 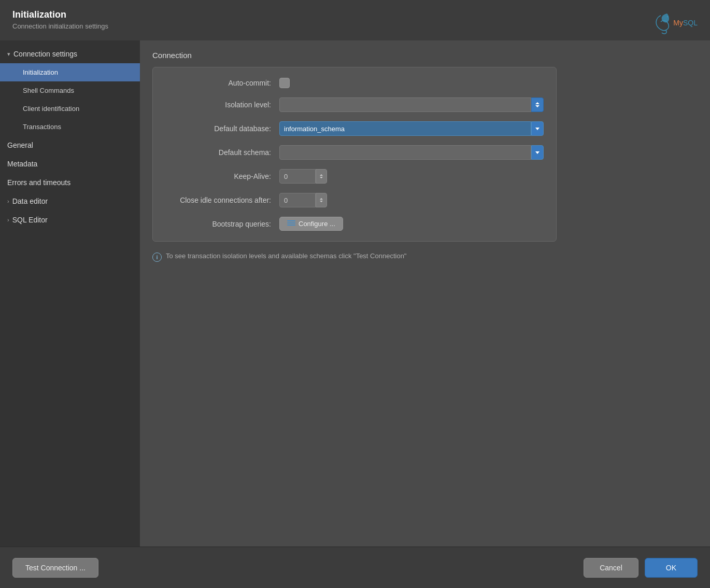 I want to click on info-note: i To see transaction isolation levels an…, so click(x=354, y=257).